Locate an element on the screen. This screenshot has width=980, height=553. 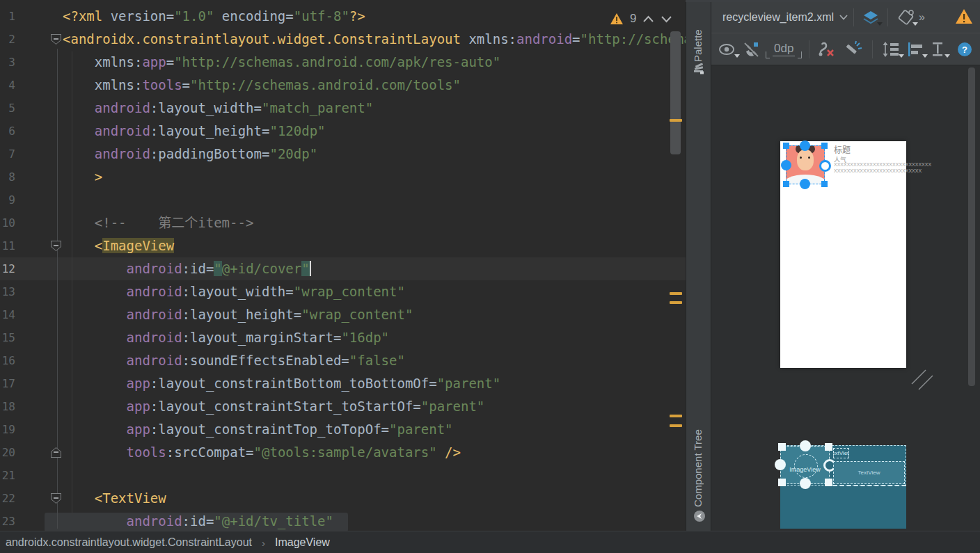
code-line-11: 11 <ImageView is located at coordinates (342, 246).